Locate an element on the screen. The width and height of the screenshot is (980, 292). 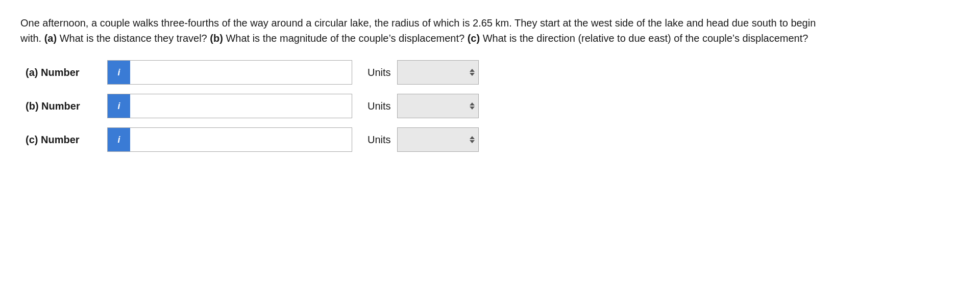
row-b-input-wrapper: i is located at coordinates (230, 106).